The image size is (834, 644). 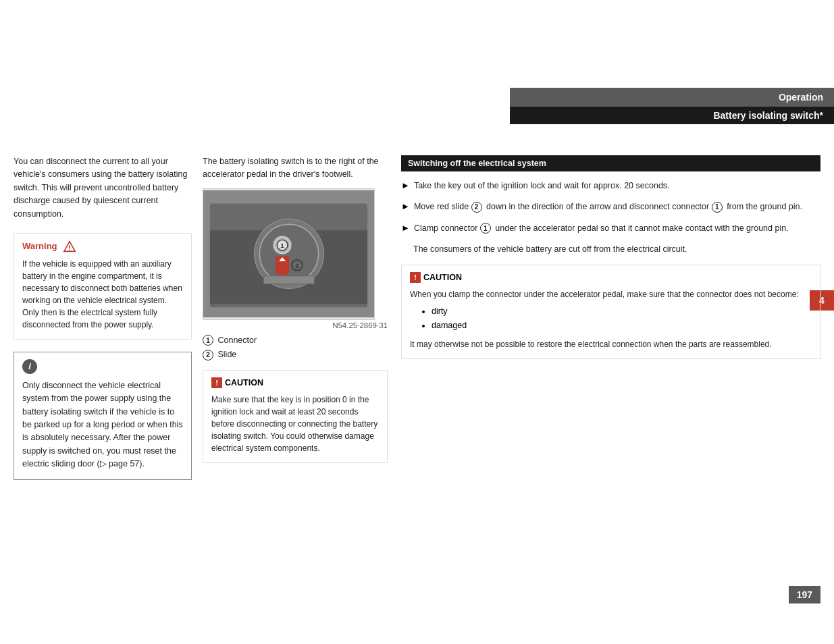 What do you see at coordinates (40, 246) in the screenshot?
I see `warning-label: Warning` at bounding box center [40, 246].